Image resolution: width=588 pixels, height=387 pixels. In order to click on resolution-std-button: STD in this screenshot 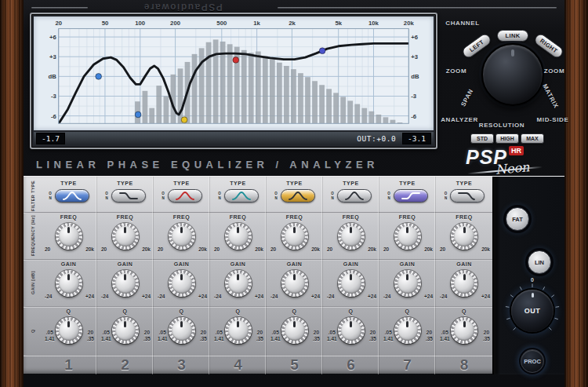, I will do `click(482, 138)`.